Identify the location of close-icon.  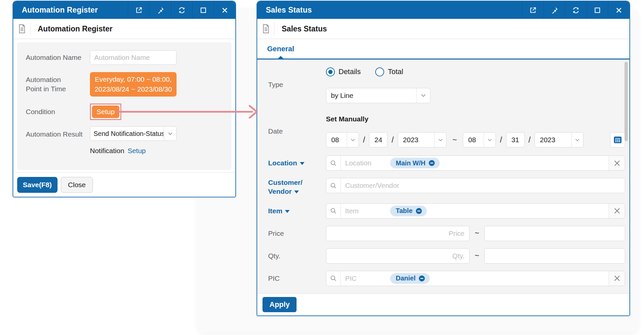
(619, 10).